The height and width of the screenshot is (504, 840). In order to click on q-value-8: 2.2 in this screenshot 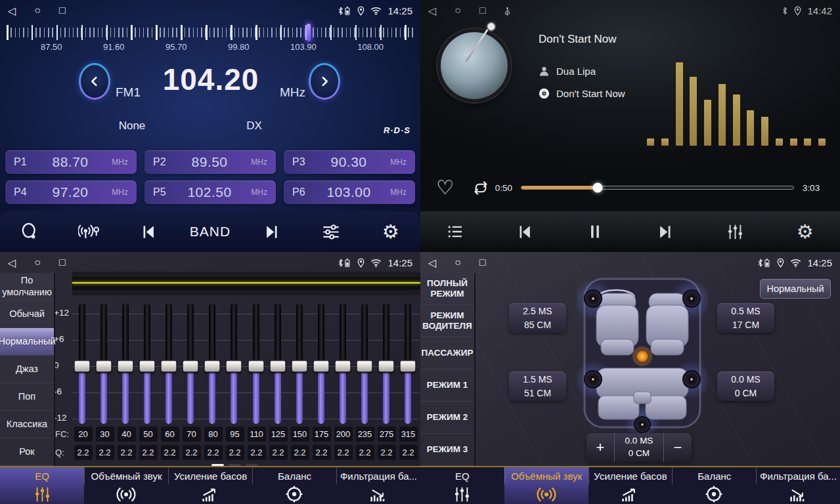, I will do `click(235, 453)`.